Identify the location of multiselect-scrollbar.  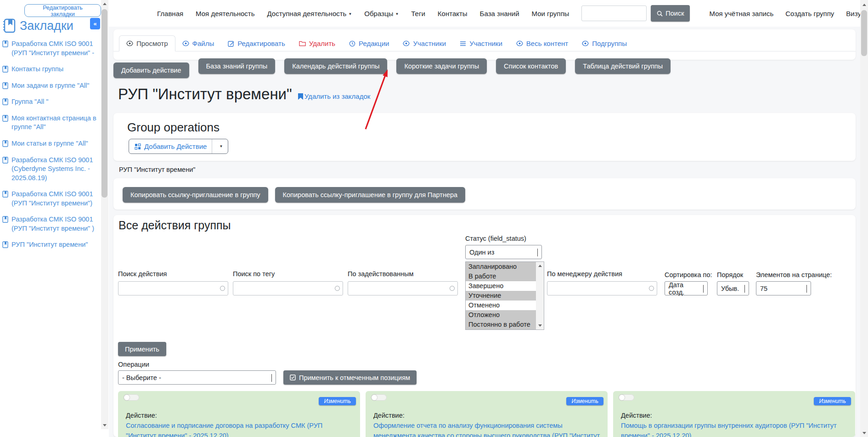
(540, 296).